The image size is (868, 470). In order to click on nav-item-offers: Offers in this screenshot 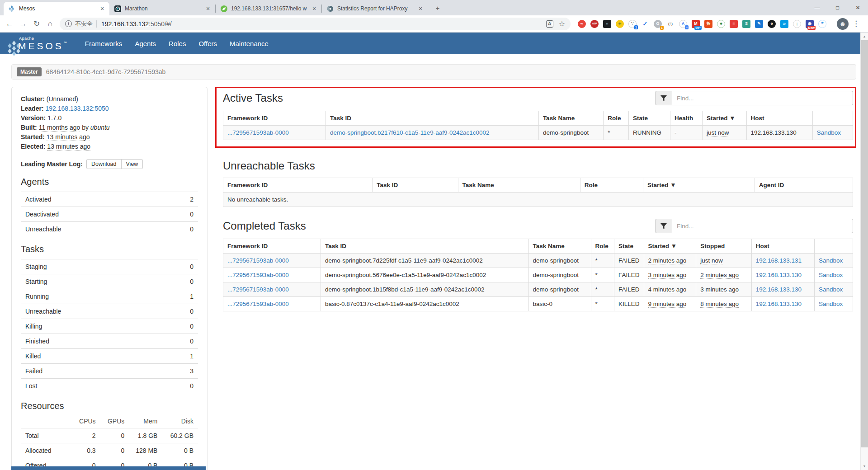, I will do `click(208, 43)`.